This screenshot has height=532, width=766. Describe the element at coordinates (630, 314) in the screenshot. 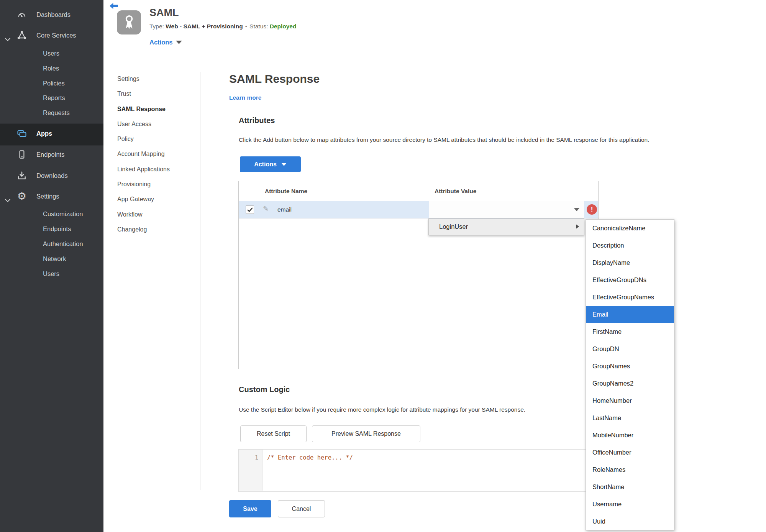

I see `submenu-item-email: Email` at that location.